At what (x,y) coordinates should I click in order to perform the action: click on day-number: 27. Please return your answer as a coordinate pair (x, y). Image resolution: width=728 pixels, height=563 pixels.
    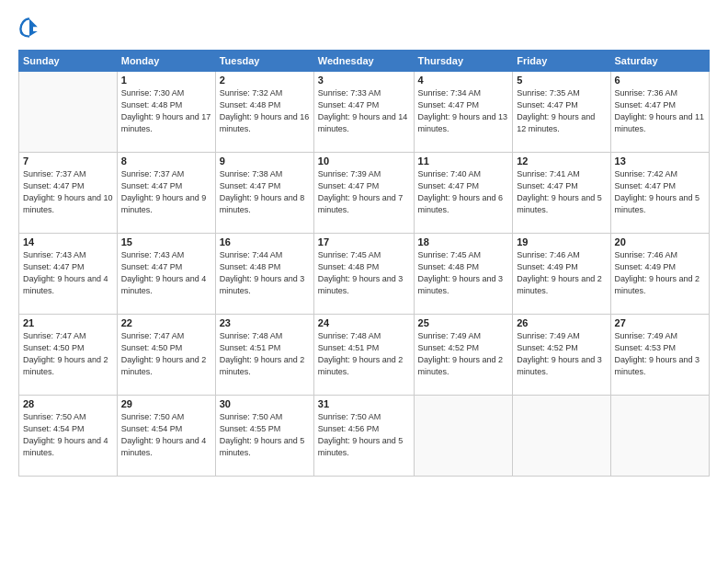
    Looking at the image, I should click on (660, 323).